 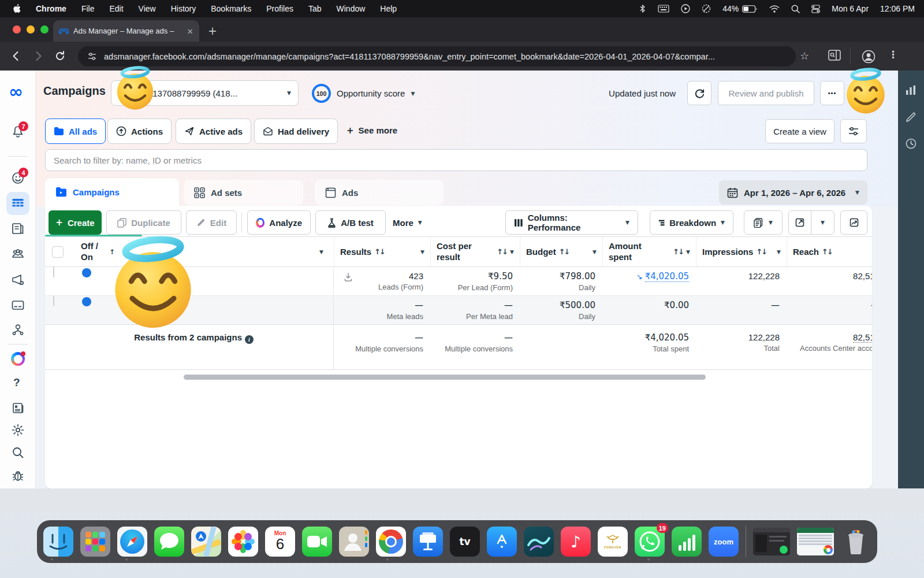 I want to click on campaign-column-caret-icon: ▼, so click(x=323, y=252).